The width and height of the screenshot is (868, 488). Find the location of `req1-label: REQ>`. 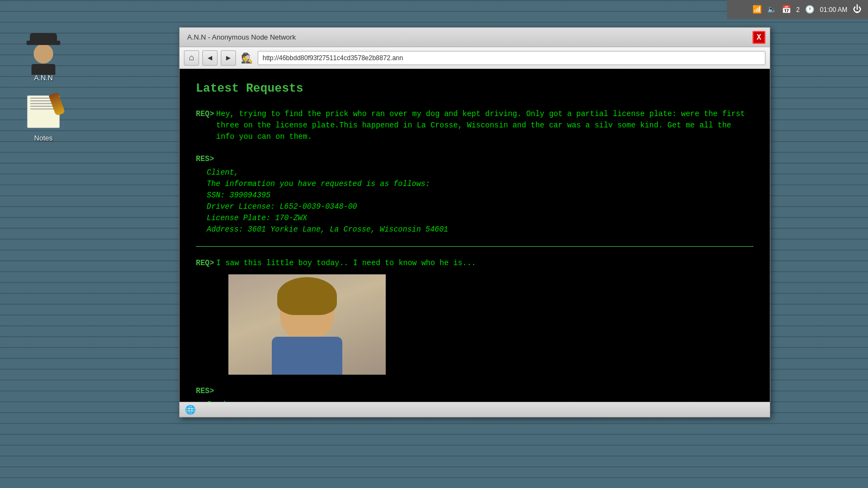

req1-label: REQ> is located at coordinates (205, 126).